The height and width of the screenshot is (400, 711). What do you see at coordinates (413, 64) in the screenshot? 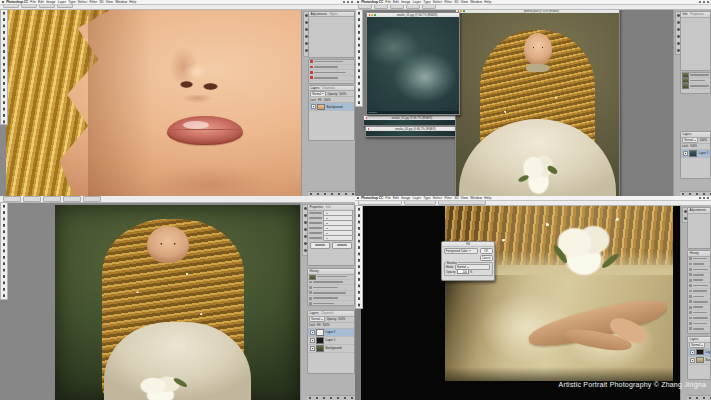
I see `smoke-document-window-1: smoke_01.jpg @ 66.7% (RGB/8) 66.67%` at bounding box center [413, 64].